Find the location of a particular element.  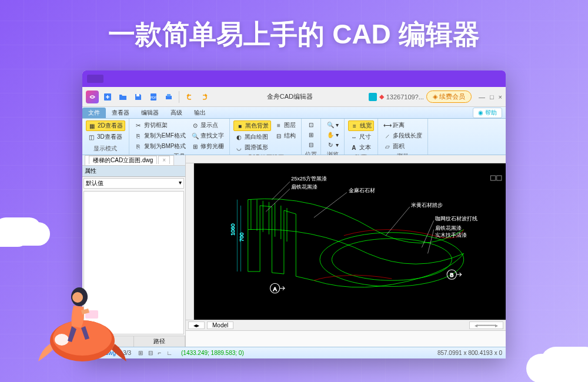

ribbon-group-browse: 🔍▾ ✋▾ ↻▾ 浏览 is located at coordinates (333, 136).